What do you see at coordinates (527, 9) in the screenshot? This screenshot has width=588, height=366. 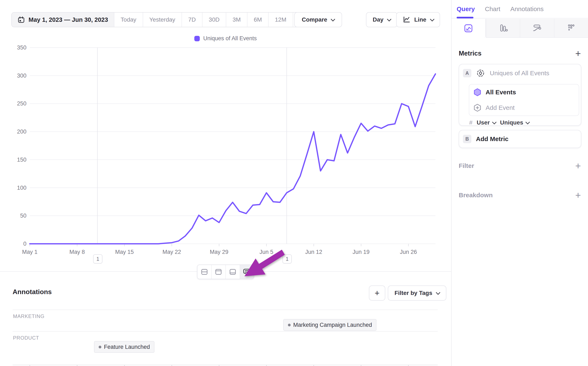 I see `tab-annotations: Annotations` at bounding box center [527, 9].